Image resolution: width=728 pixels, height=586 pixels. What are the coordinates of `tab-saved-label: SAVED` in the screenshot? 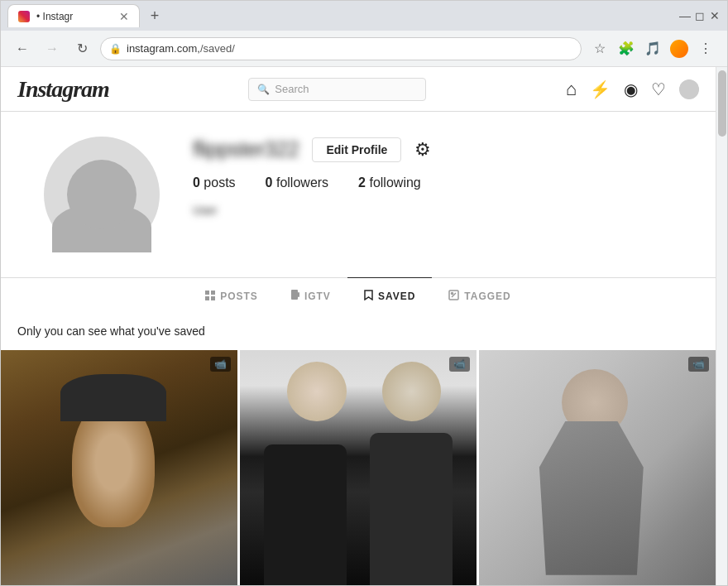 It's located at (397, 296).